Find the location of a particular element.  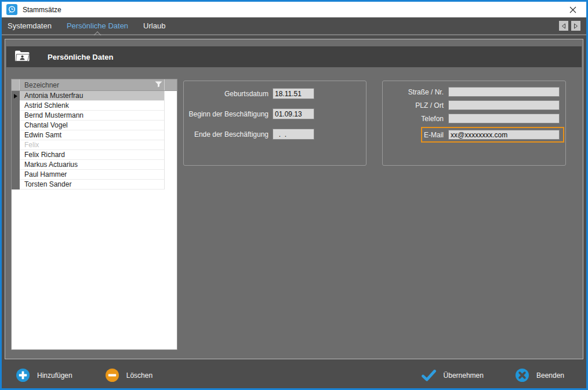

list-item-felix: Felix is located at coordinates (94, 145).